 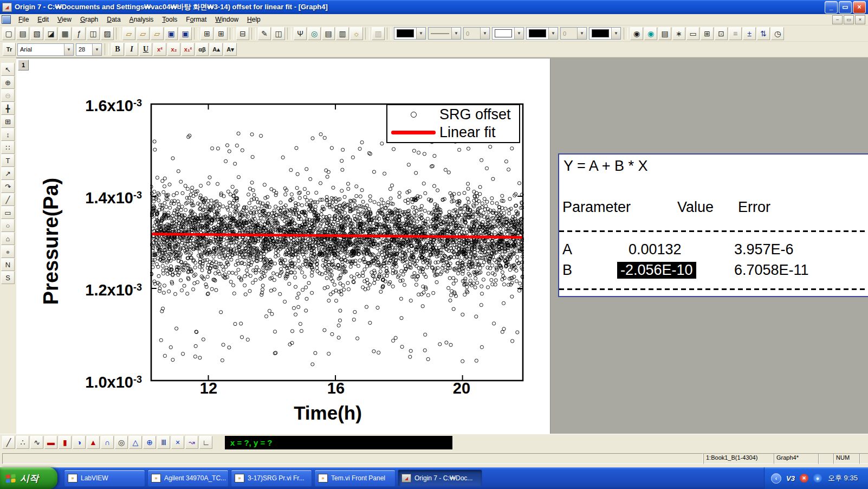 What do you see at coordinates (89, 20) in the screenshot?
I see `menu-graph: Graph` at bounding box center [89, 20].